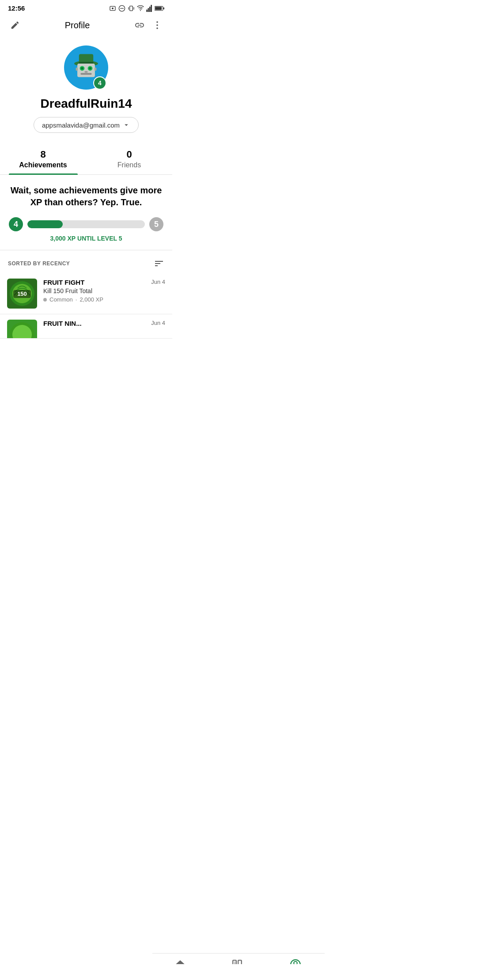 This screenshot has width=477, height=980. Describe the element at coordinates (148, 25) in the screenshot. I see `app-bar-actions` at that location.